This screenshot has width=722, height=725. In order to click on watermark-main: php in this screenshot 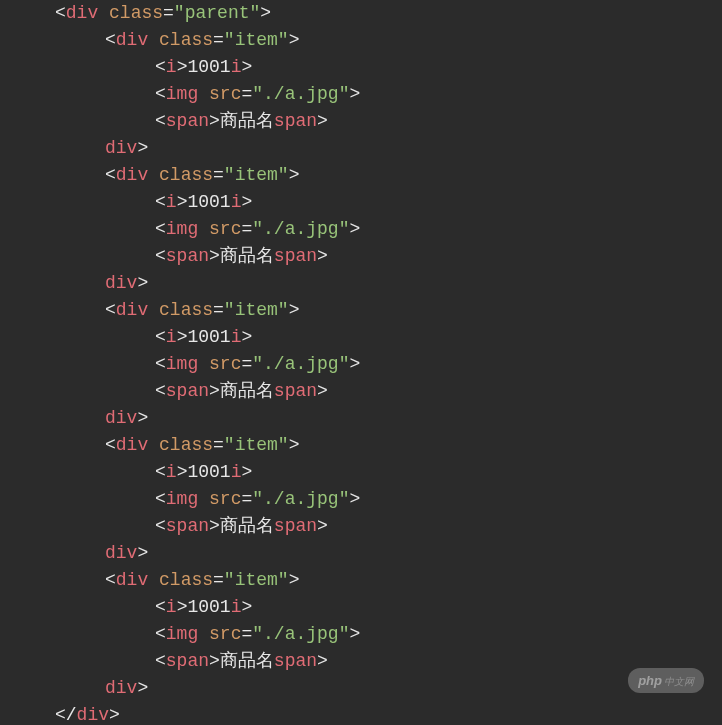, I will do `click(650, 680)`.